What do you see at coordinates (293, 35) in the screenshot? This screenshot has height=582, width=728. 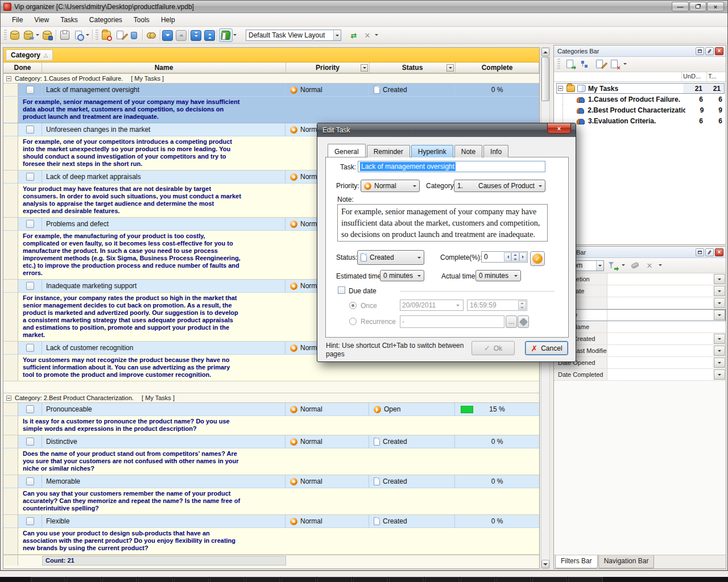 I see `layout-combo: Default Task View Layout` at bounding box center [293, 35].